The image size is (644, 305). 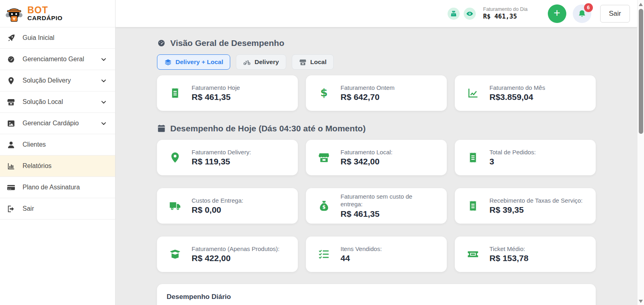 What do you see at coordinates (58, 166) in the screenshot?
I see `sidebar-item-relatorios: Relatórios` at bounding box center [58, 166].